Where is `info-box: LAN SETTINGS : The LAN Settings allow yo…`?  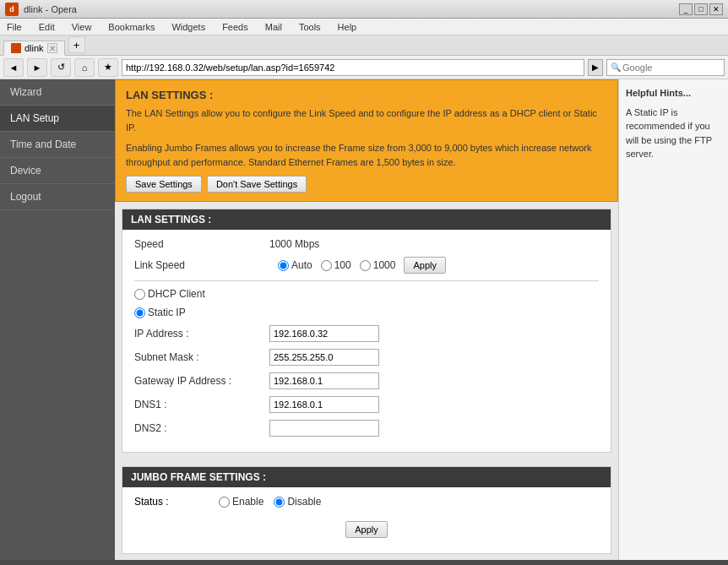
info-box: LAN SETTINGS : The LAN Settings allow yo… is located at coordinates (367, 140).